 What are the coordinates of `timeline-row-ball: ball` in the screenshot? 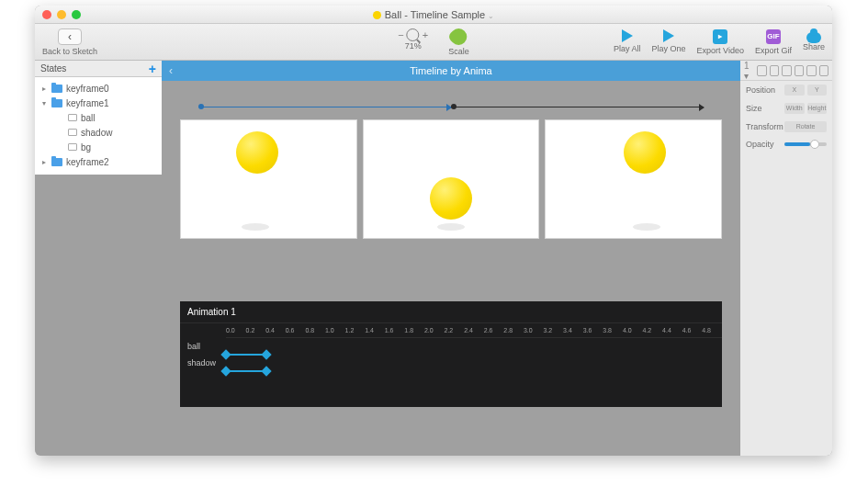 It's located at (451, 346).